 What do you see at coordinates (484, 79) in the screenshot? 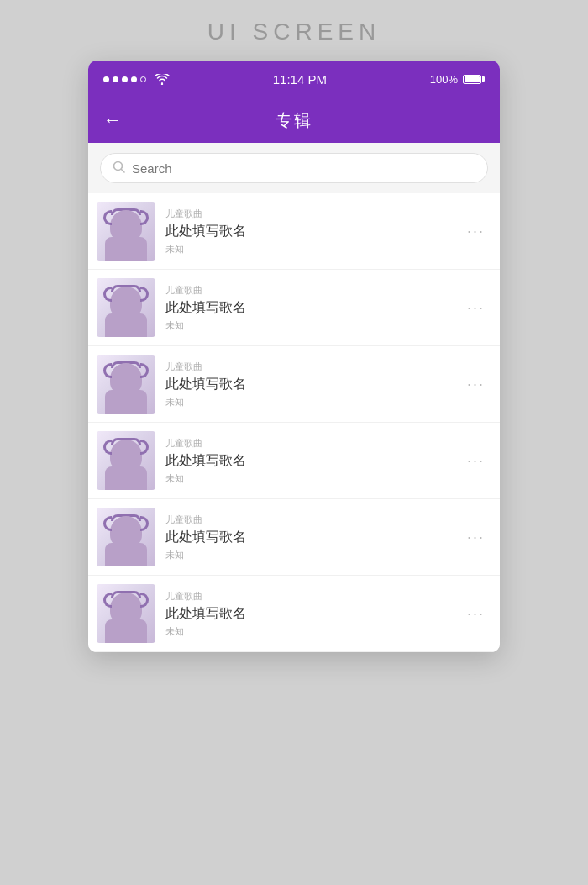
I see `battery-tip` at bounding box center [484, 79].